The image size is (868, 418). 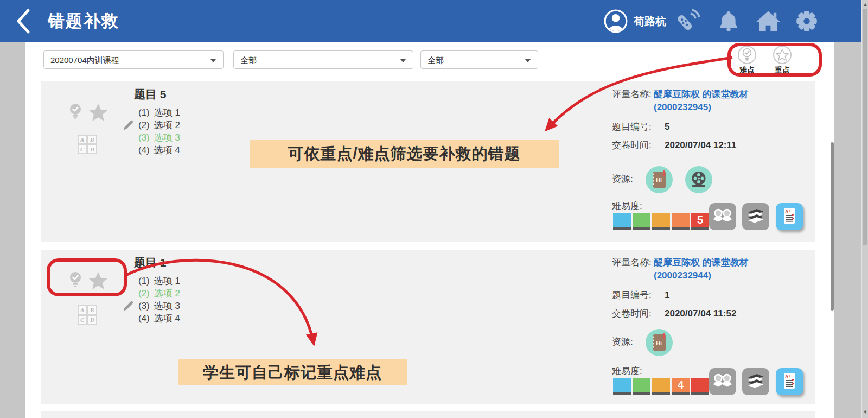 What do you see at coordinates (768, 22) in the screenshot?
I see `home-icon` at bounding box center [768, 22].